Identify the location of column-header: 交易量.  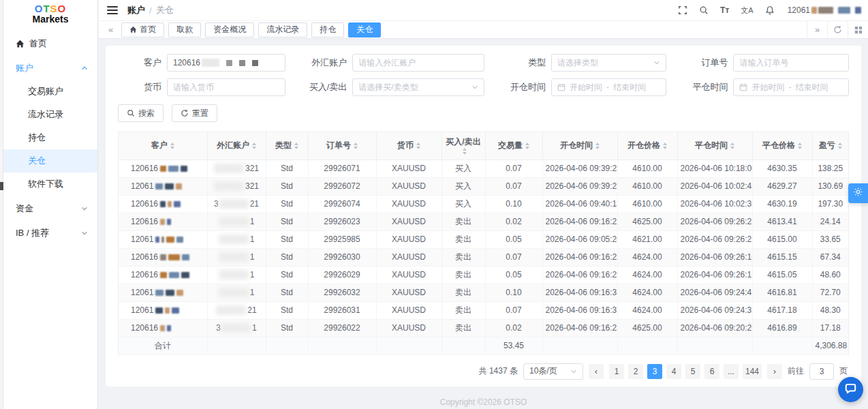
(514, 146).